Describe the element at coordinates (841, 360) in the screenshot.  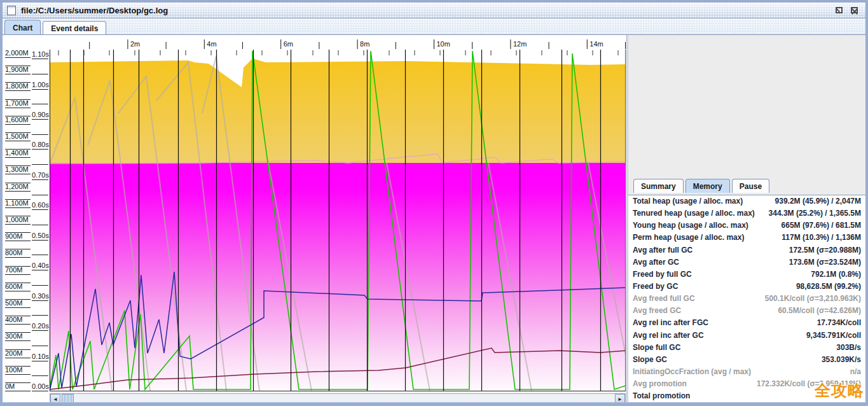
I see `stat-value: 353.039K/s` at that location.